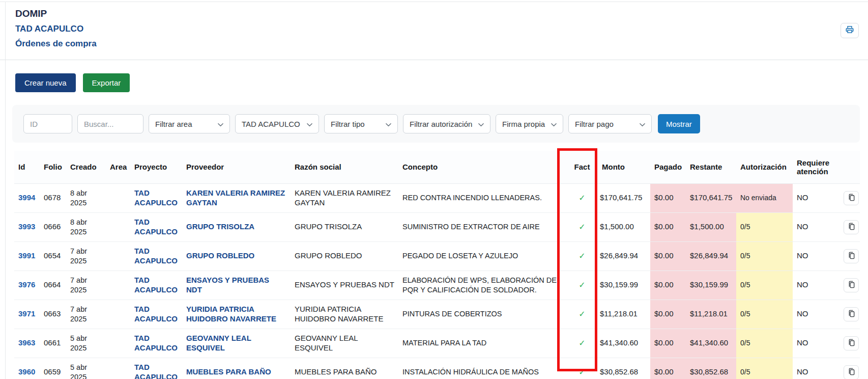 Image resolution: width=868 pixels, height=379 pixels. What do you see at coordinates (27, 167) in the screenshot?
I see `column-header-id: Id` at bounding box center [27, 167].